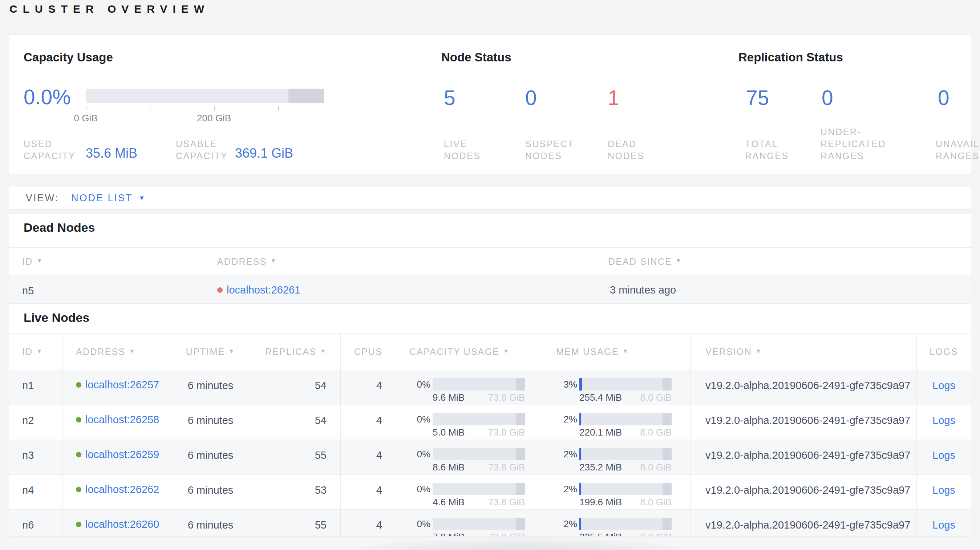 Image resolution: width=980 pixels, height=550 pixels. I want to click on chevron-down-icon: ▼, so click(142, 198).